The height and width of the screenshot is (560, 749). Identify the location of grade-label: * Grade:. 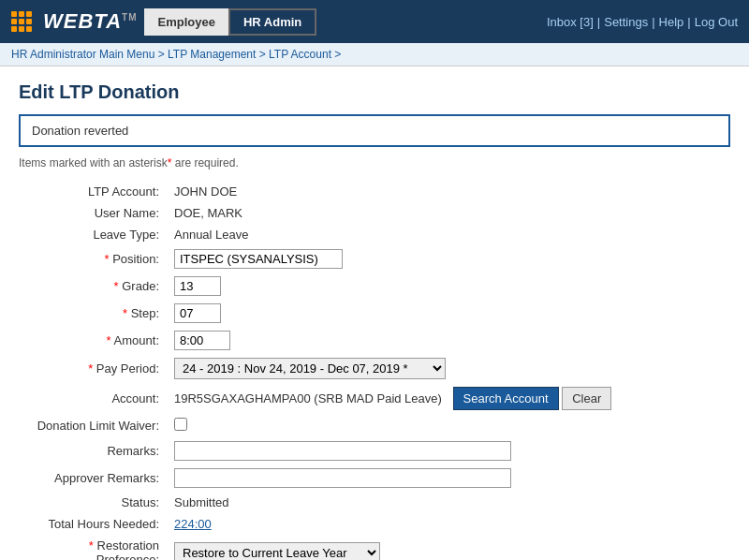
(94, 287).